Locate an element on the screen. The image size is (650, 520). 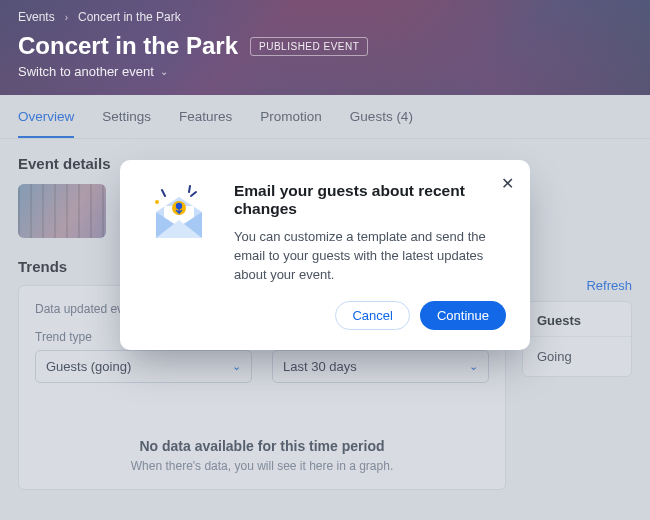
close-icon: ✕ is located at coordinates (508, 184).